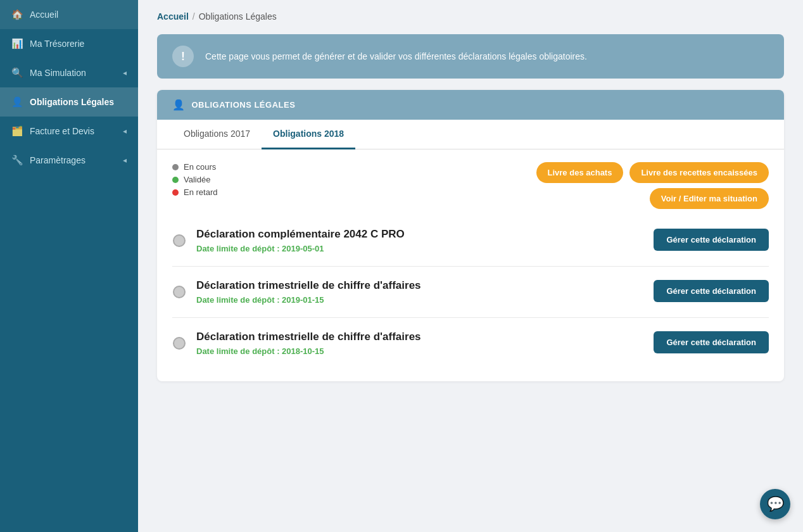  I want to click on breadcrumb-current: Obligations Légales, so click(238, 16).